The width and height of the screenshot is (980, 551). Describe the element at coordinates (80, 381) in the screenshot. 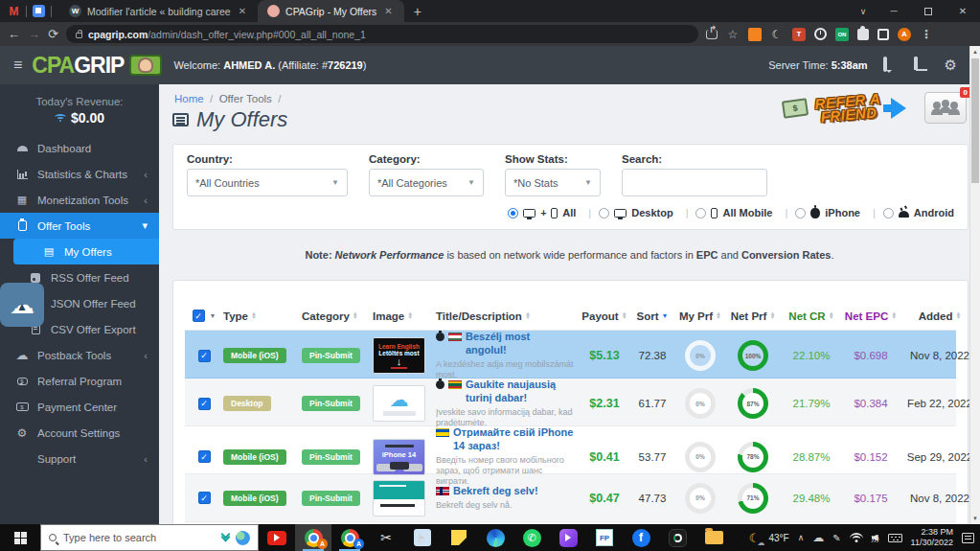

I see `sidebar-item-referral-program: $Referral Program` at that location.